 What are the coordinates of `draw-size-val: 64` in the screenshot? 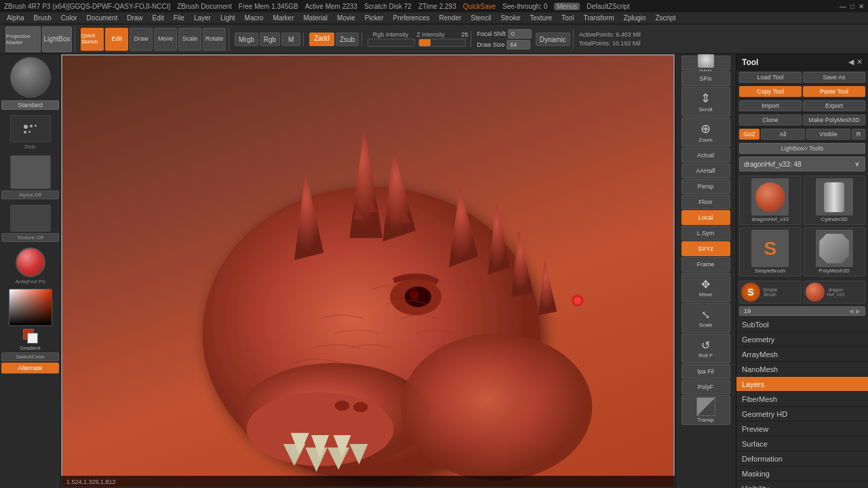 It's located at (518, 45).